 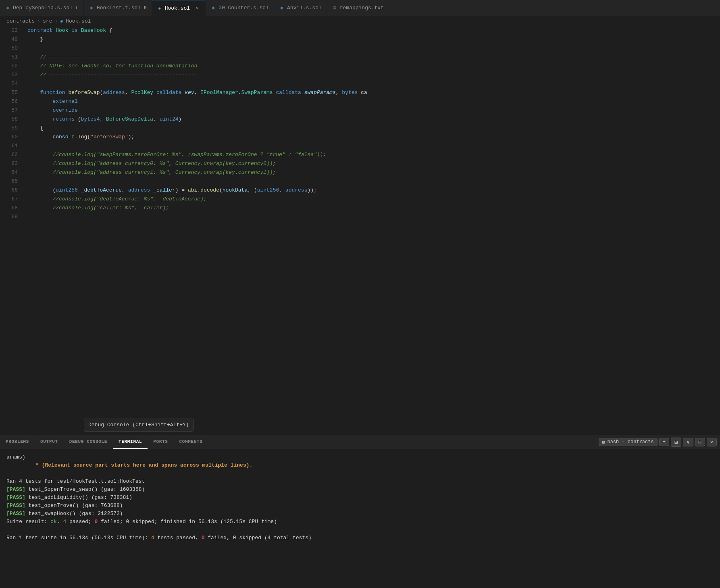 I want to click on code-line-52: // NOTE: see IHooks.sol for function doc…, so click(x=374, y=66).